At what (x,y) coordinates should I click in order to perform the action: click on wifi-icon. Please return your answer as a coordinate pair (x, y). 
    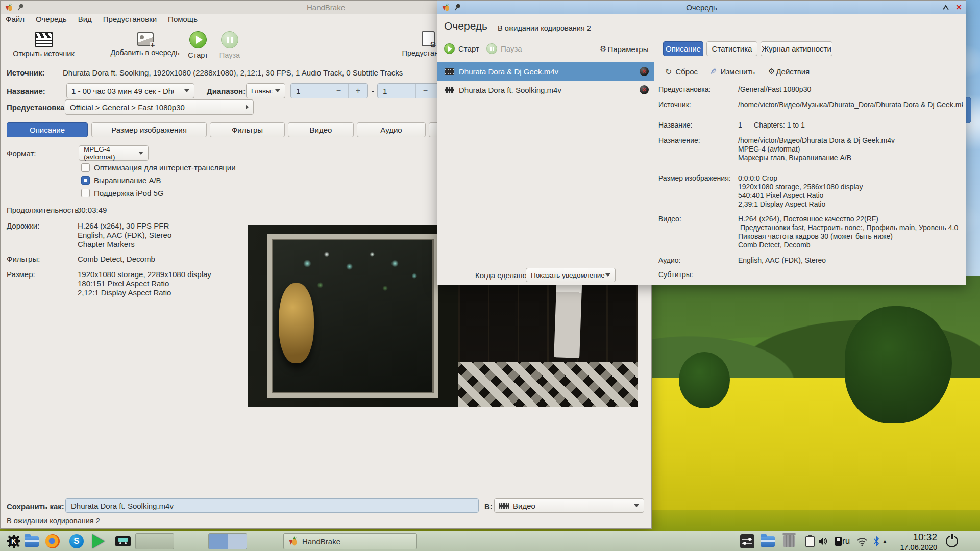
    Looking at the image, I should click on (862, 541).